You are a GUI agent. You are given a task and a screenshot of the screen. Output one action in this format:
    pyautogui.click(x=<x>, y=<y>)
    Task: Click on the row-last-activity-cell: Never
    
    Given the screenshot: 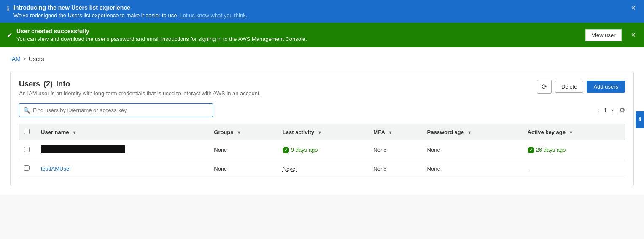 What is the action you would take?
    pyautogui.click(x=323, y=169)
    